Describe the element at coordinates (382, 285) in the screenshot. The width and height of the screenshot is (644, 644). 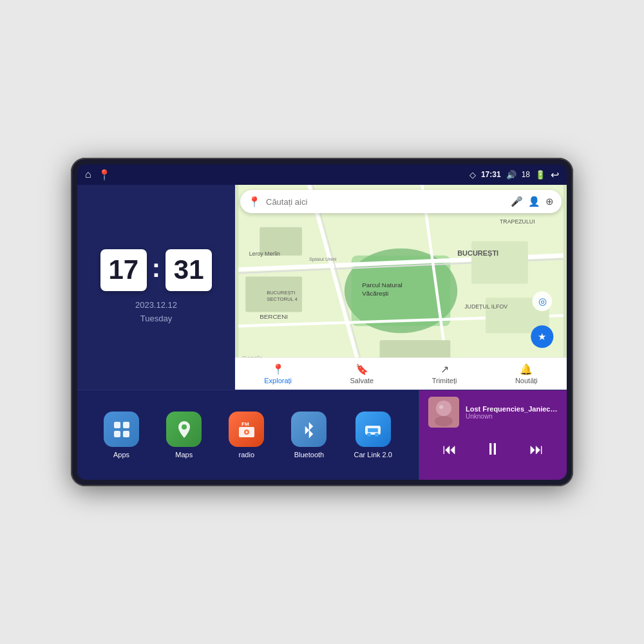
I see `svg-text: Parcul Natural` at that location.